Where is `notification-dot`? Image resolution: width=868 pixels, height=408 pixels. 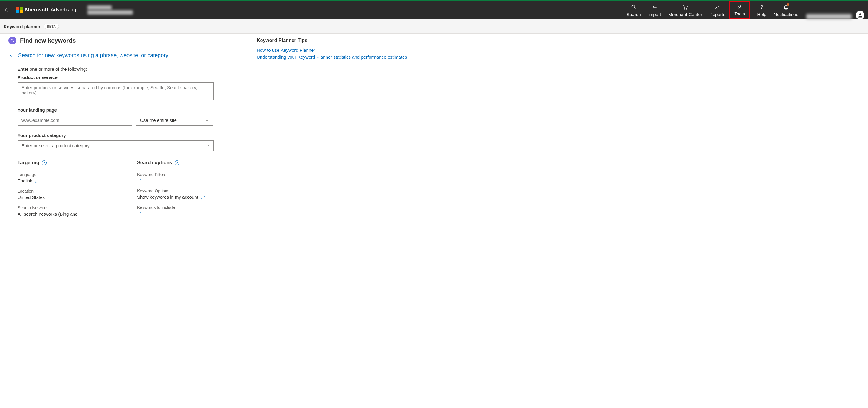 notification-dot is located at coordinates (788, 5).